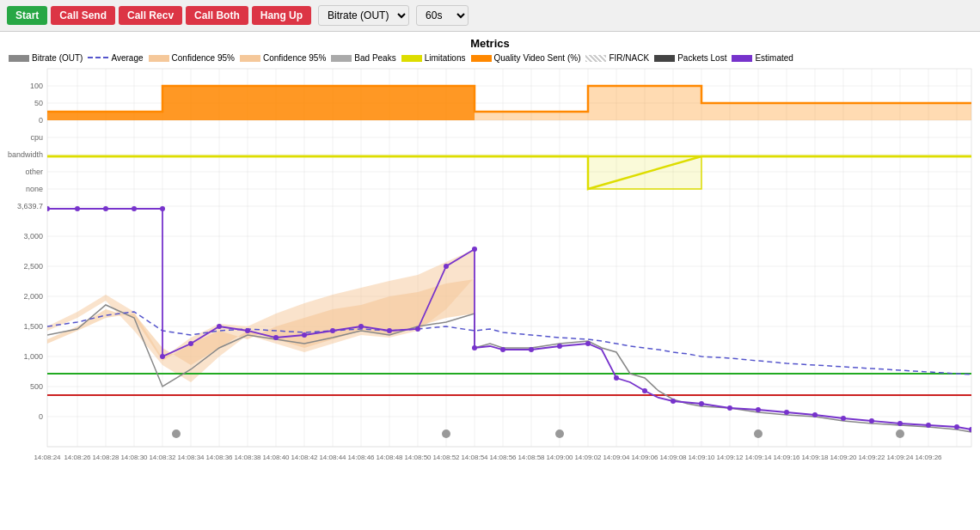 The width and height of the screenshot is (980, 530). I want to click on call-send-button: Call Send, so click(83, 15).